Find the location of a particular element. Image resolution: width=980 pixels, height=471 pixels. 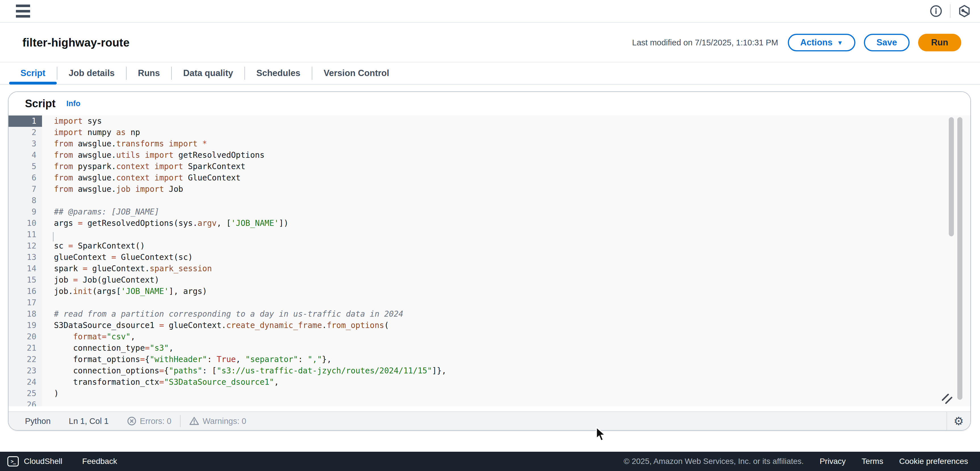

code-line: 15job = Job(glueContext) is located at coordinates (489, 280).